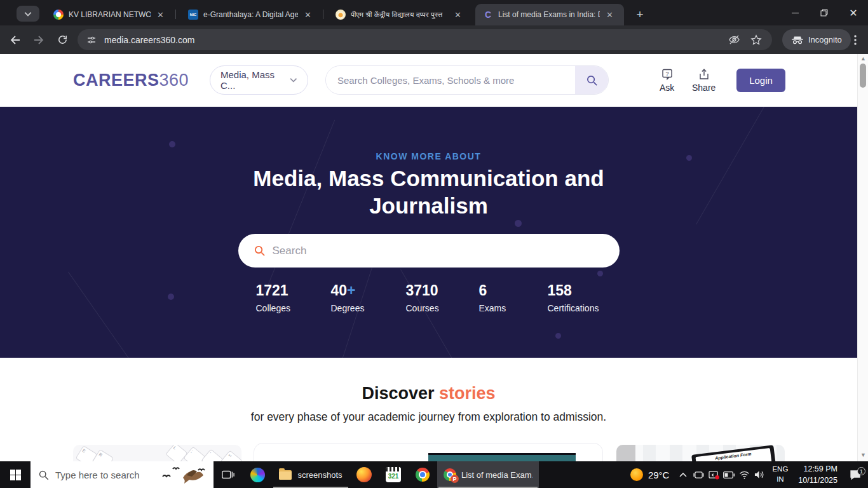 The height and width of the screenshot is (488, 868). I want to click on share-icon, so click(704, 74).